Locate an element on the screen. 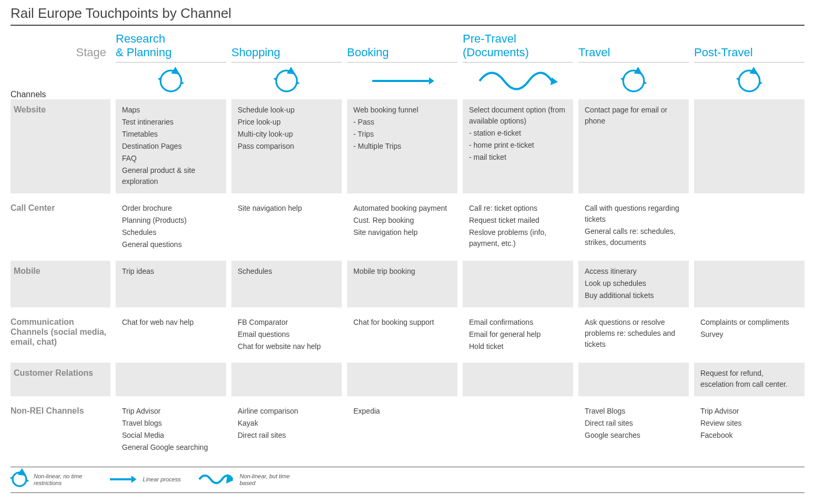 This screenshot has height=504, width=815. cell-1-3: Call re: ticket optionsRequest ticket ma… is located at coordinates (518, 227).